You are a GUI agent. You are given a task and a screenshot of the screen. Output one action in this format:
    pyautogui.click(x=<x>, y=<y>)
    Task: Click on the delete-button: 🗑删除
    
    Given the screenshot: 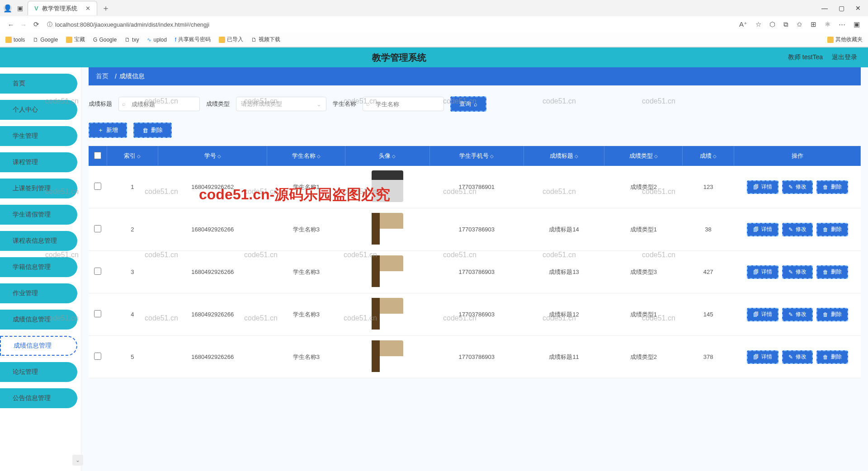 What is the action you would take?
    pyautogui.click(x=153, y=130)
    